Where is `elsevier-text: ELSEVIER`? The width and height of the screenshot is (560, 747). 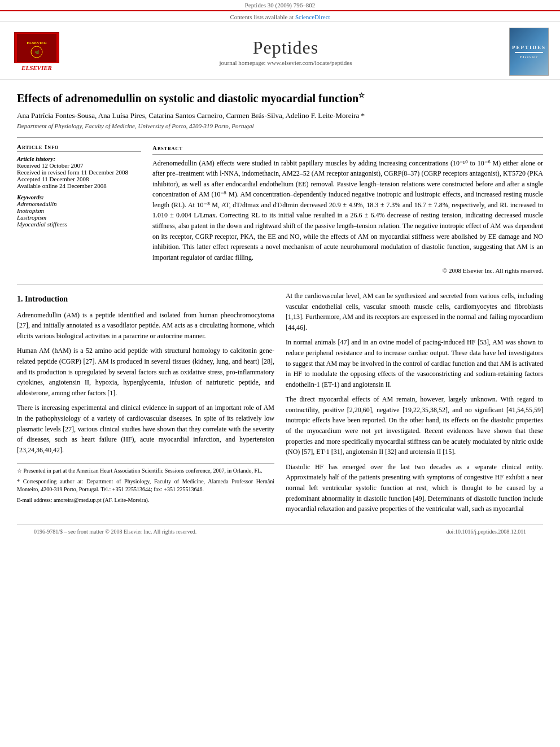 elsevier-text: ELSEVIER is located at coordinates (37, 68).